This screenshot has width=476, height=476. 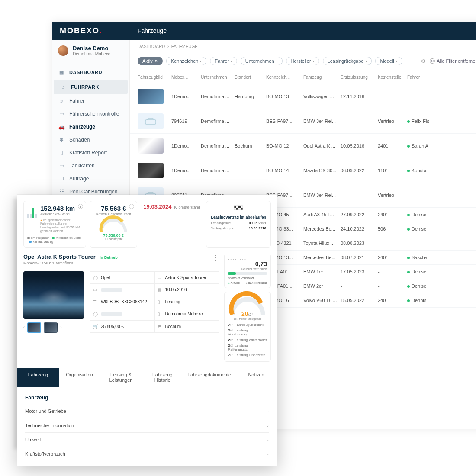 What do you see at coordinates (121, 377) in the screenshot?
I see `tab-leasing: Leasing & Leistungen` at bounding box center [121, 377].